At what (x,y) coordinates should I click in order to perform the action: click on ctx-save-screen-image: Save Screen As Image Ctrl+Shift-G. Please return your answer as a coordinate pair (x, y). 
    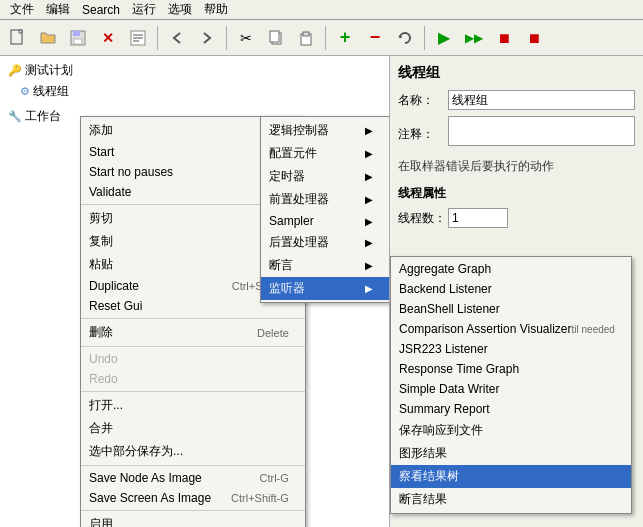
    Looking at the image, I should click on (193, 498).